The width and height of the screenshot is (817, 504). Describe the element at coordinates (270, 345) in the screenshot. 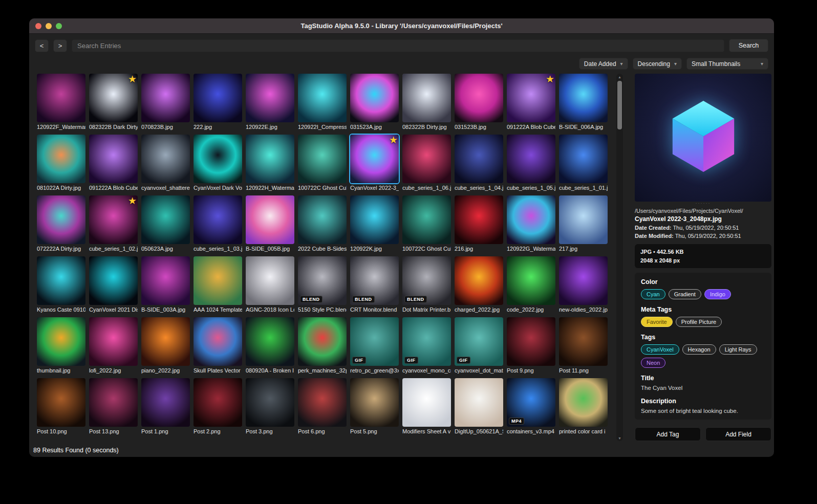

I see `grid-item: 080920A - Broken I` at that location.